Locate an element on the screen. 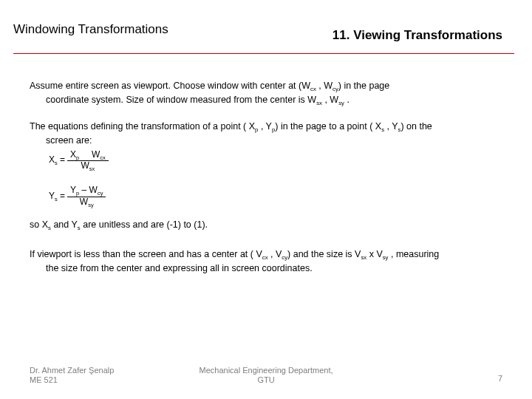  text: coordinate system. Size of window measur… is located at coordinates (177, 100).